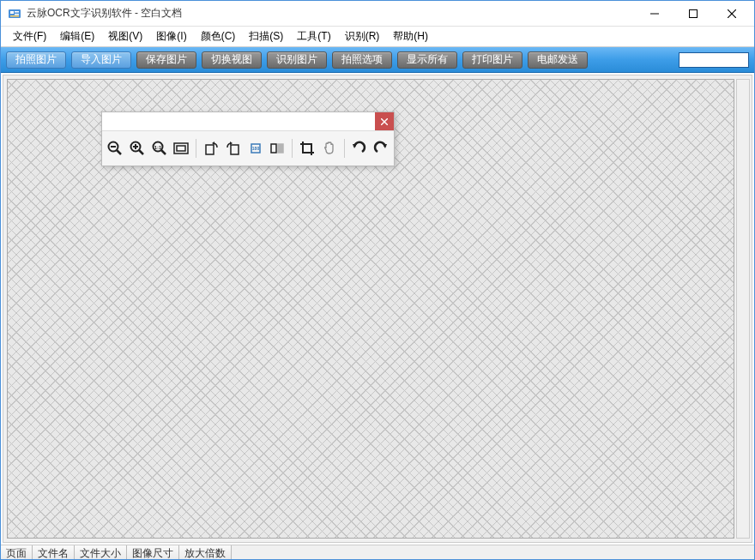  I want to click on redo-icon, so click(381, 148).